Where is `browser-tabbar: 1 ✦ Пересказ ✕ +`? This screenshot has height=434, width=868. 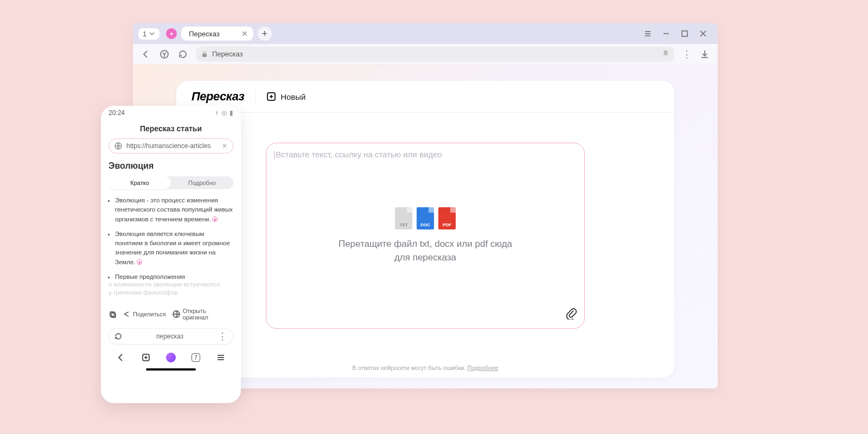
browser-tabbar: 1 ✦ Пересказ ✕ + is located at coordinates (425, 34).